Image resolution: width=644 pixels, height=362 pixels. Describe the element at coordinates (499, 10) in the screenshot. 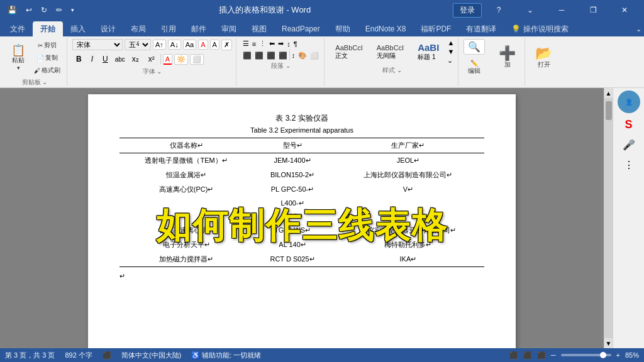

I see `help-icon: ?` at that location.